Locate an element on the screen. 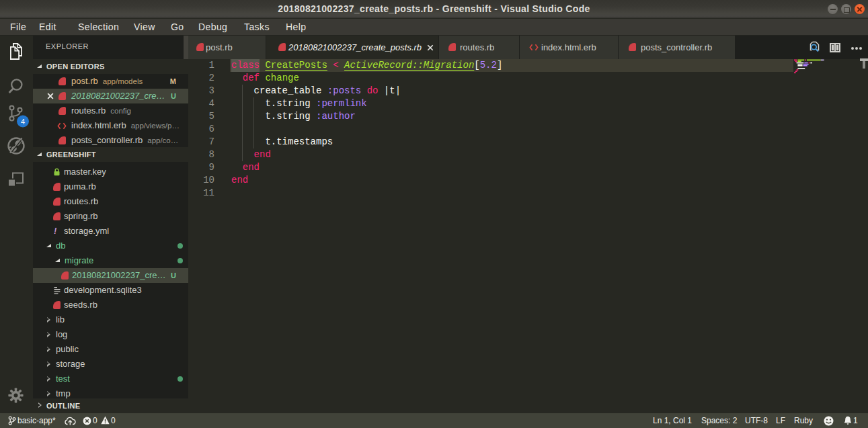  svg-text: 4 is located at coordinates (23, 122).